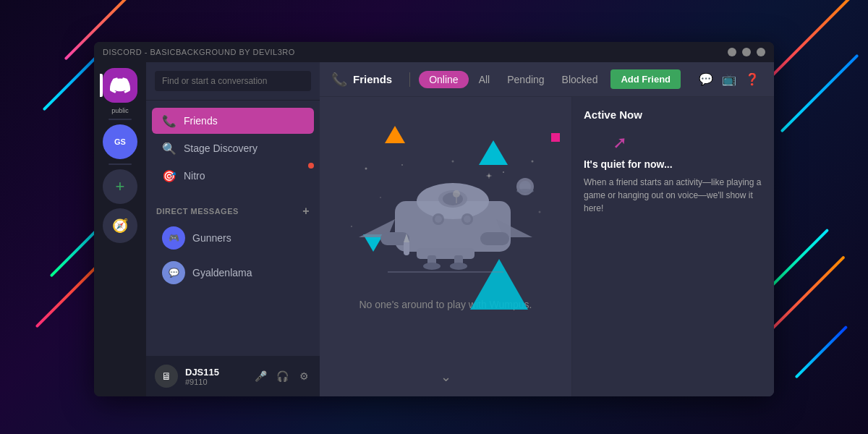 The width and height of the screenshot is (868, 434). Describe the element at coordinates (260, 376) in the screenshot. I see `mic-button: 🎤` at that location.